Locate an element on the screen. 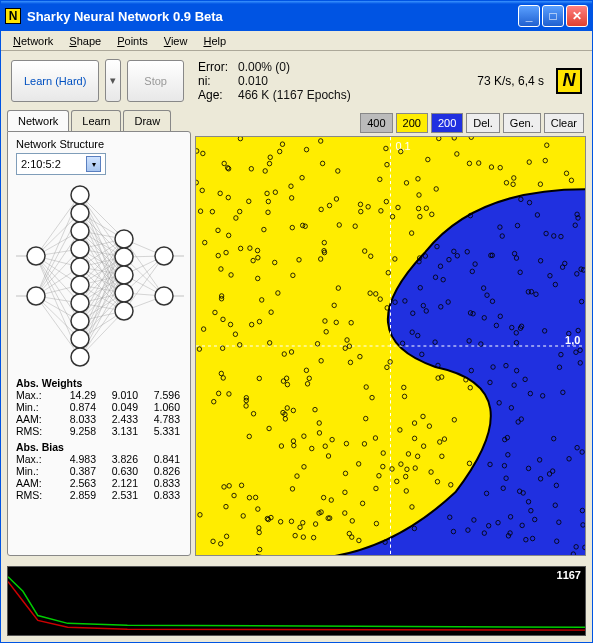  error-label: Error: is located at coordinates (218, 67).